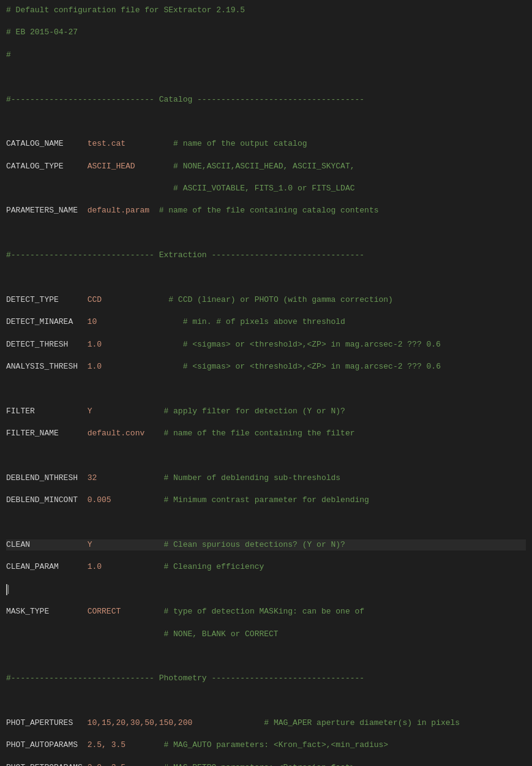 This screenshot has width=532, height=766. What do you see at coordinates (266, 478) in the screenshot?
I see `editor-line: DEBLEND_NTHRESH 32 # Number of deblendin…` at bounding box center [266, 478].